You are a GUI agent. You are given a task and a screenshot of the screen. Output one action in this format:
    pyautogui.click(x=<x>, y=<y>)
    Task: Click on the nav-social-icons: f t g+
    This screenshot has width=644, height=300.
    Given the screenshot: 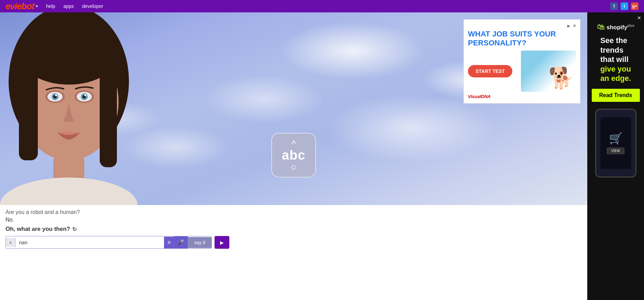 What is the action you would take?
    pyautogui.click(x=624, y=6)
    